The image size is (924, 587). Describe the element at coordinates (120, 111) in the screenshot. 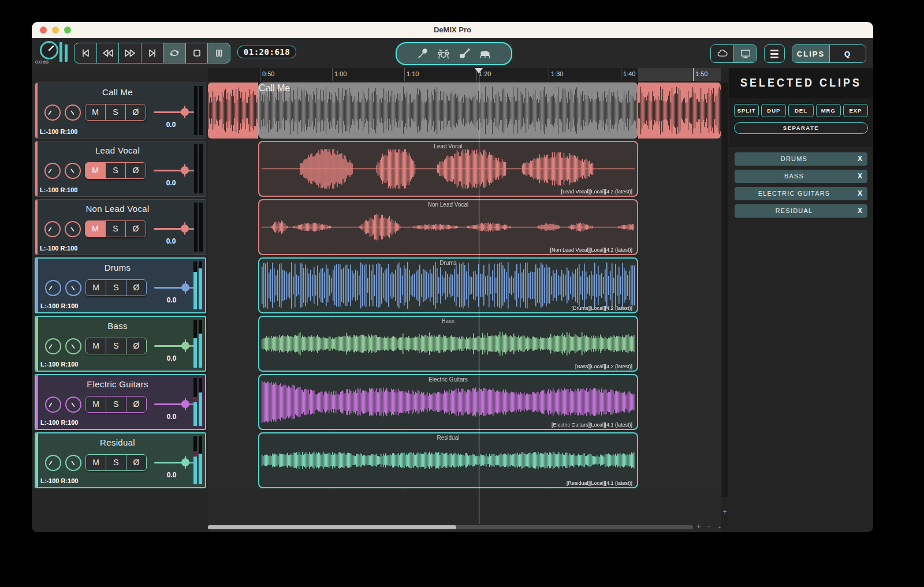

I see `track-header-call-me: Call MeMSØ0.0L:-100 R:100` at that location.